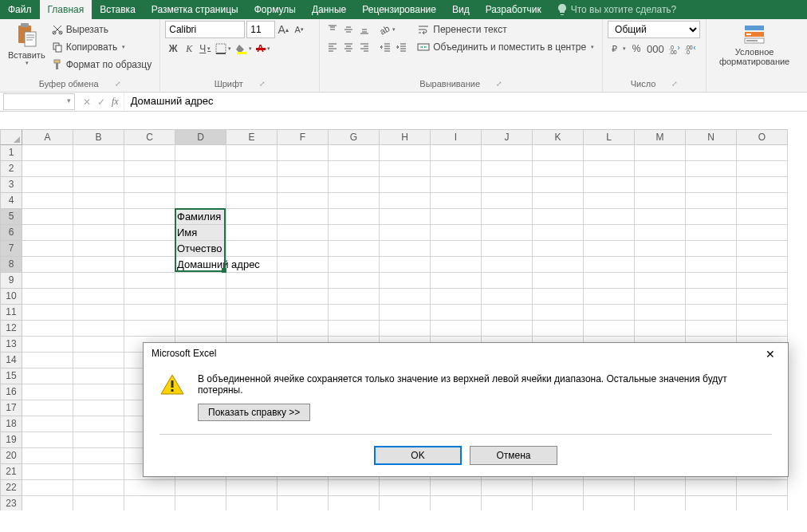  Describe the element at coordinates (189, 49) in the screenshot. I see `italic-button: К` at that location.